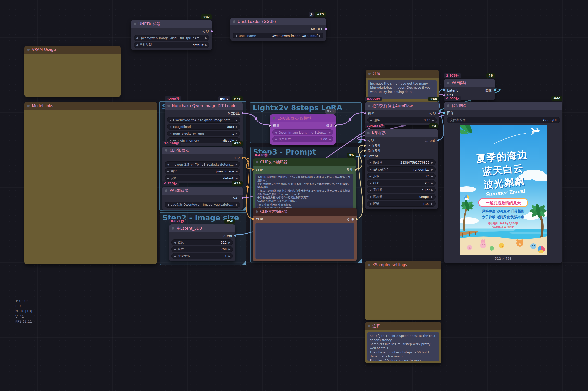  What do you see at coordinates (503, 182) in the screenshot?
I see `node-save-image: 0.053秒#60保存图像图像文件名前缀ComfyUI` at bounding box center [503, 182].